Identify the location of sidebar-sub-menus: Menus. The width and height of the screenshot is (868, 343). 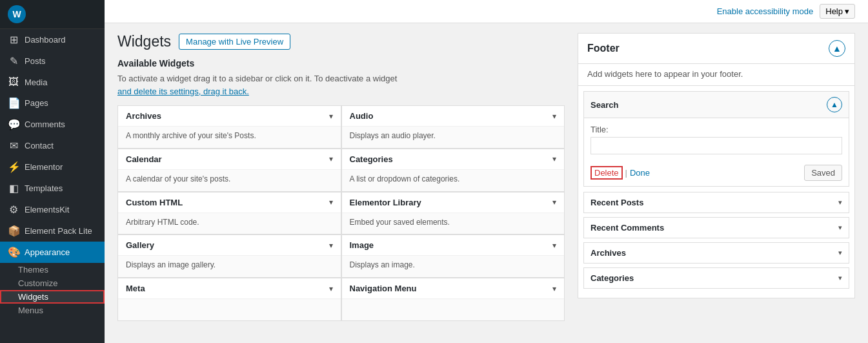
(52, 310).